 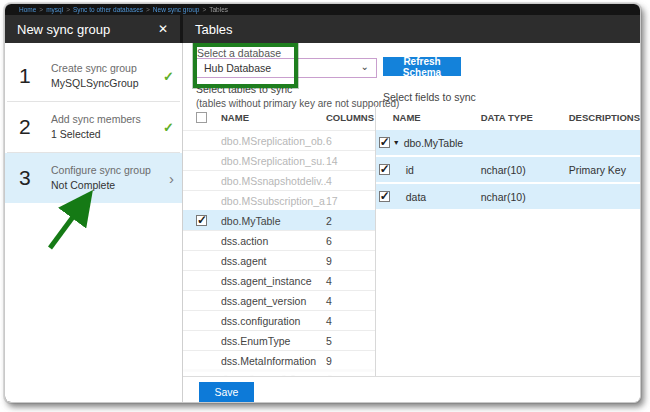 I want to click on field-name: dbo.MyTable, so click(x=434, y=143).